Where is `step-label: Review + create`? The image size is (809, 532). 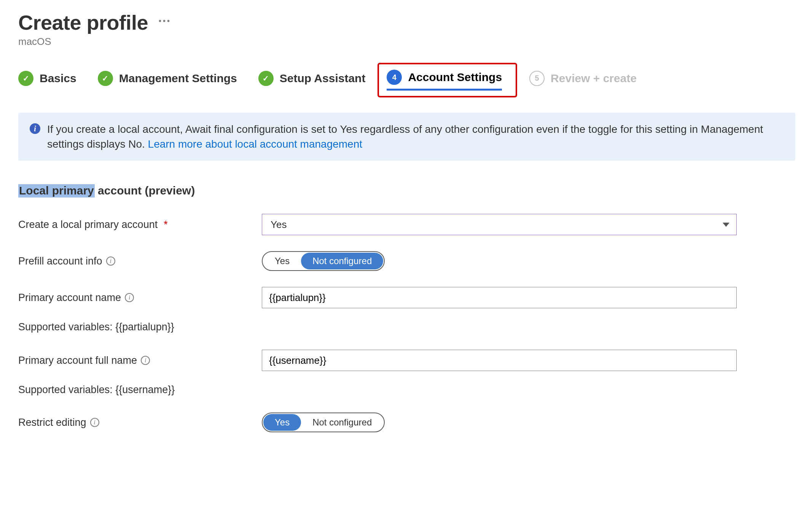
step-label: Review + create is located at coordinates (594, 78).